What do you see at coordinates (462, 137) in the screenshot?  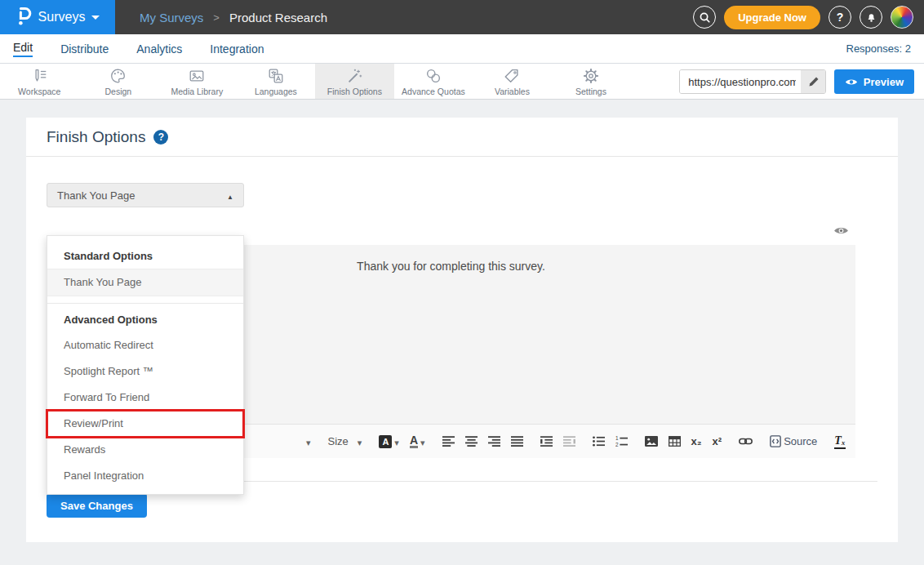 I see `card-header: Finish Options ?` at bounding box center [462, 137].